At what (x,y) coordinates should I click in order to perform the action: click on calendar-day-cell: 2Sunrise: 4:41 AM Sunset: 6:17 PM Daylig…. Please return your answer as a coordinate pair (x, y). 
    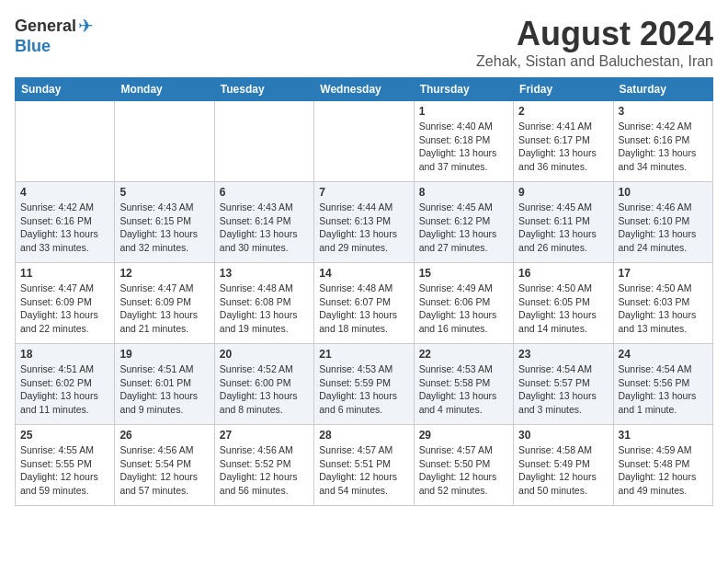
    Looking at the image, I should click on (563, 142).